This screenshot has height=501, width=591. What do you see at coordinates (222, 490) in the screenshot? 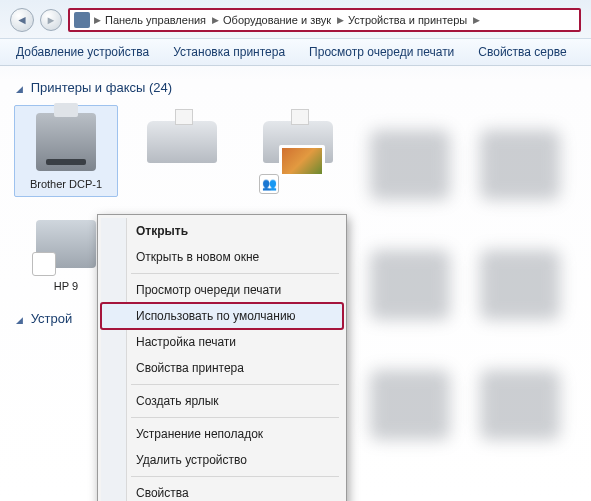
I see `menu-properties: Свойства` at bounding box center [222, 490].